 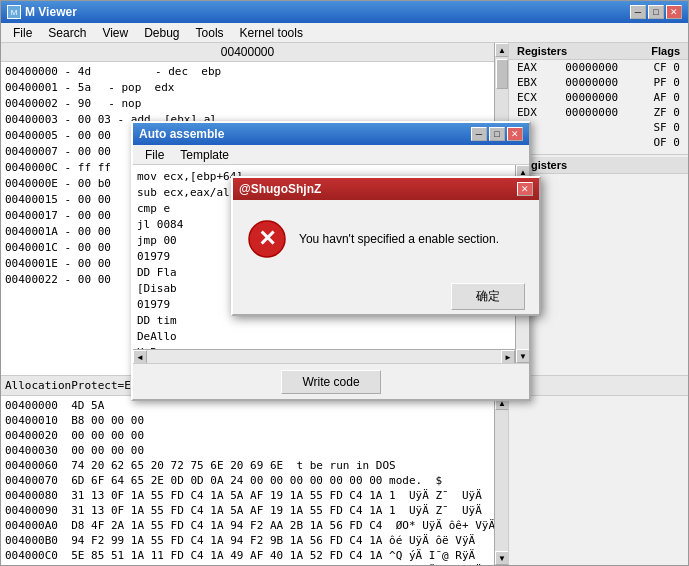 I want to click on hex-line: 00400090 31 13 0F 1A 55 FD C4 1A 5A AF 1…, so click(x=248, y=510).